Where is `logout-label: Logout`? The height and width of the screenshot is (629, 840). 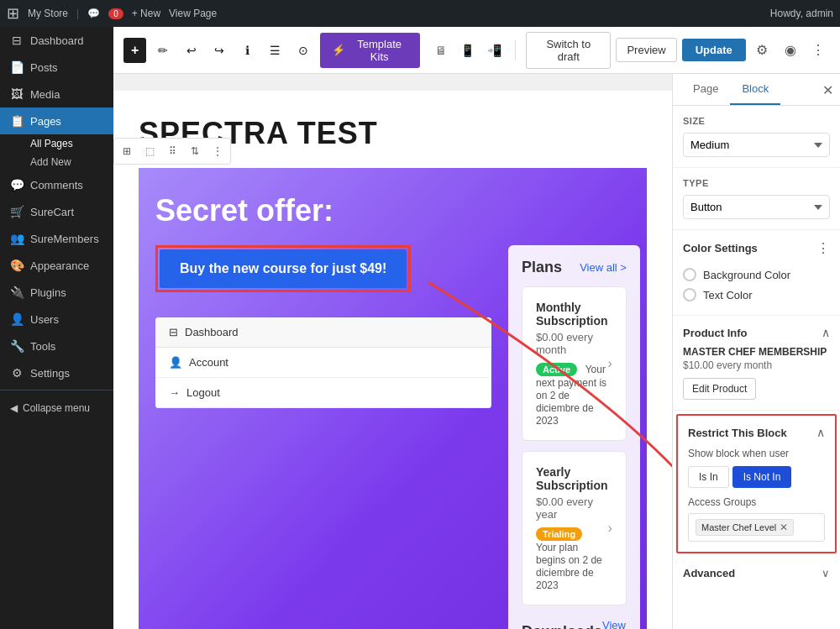 logout-label: Logout is located at coordinates (203, 393).